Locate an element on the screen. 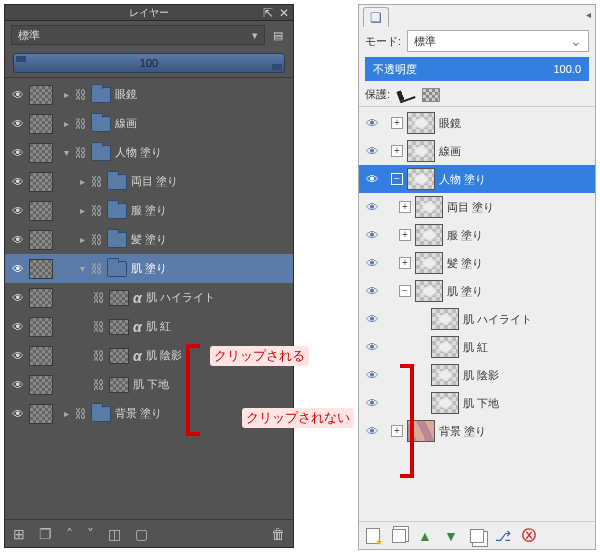 This screenshot has height=556, width=600. layer-row: 👁+眼鏡 is located at coordinates (477, 123).